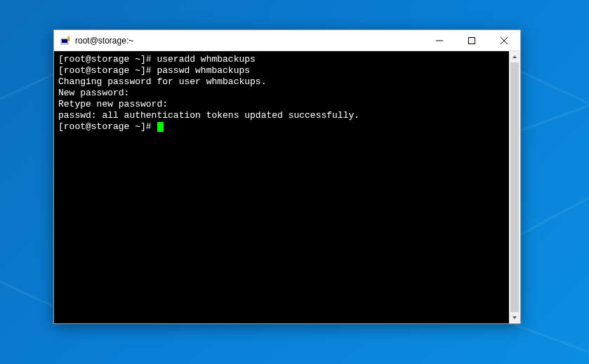 This screenshot has height=364, width=589. What do you see at coordinates (287, 116) in the screenshot?
I see `terminal-line: passwd: all authentication tokens update…` at bounding box center [287, 116].